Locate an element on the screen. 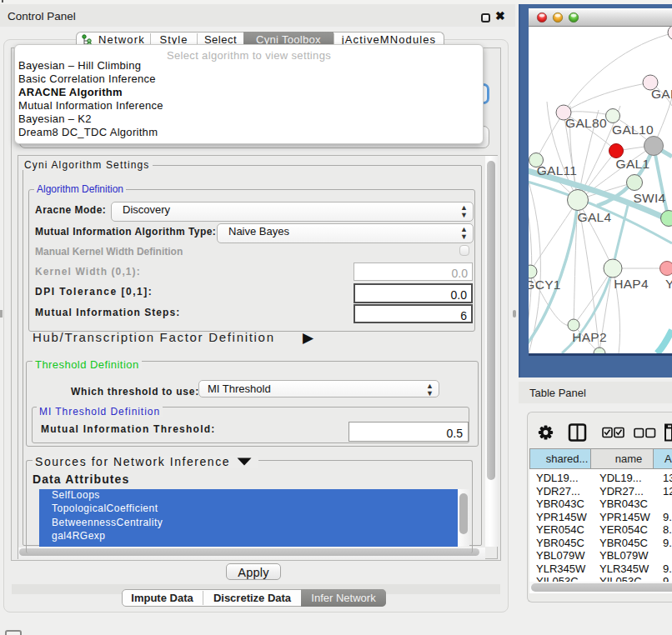 This screenshot has width=672, height=635. svg-text: GAL80 is located at coordinates (586, 123).